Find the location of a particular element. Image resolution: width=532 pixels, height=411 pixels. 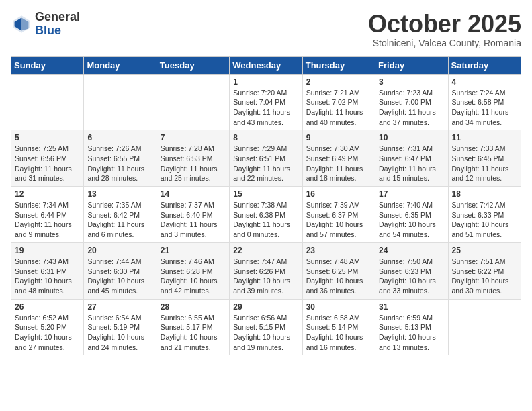

logo-general-text: General is located at coordinates (58, 17).